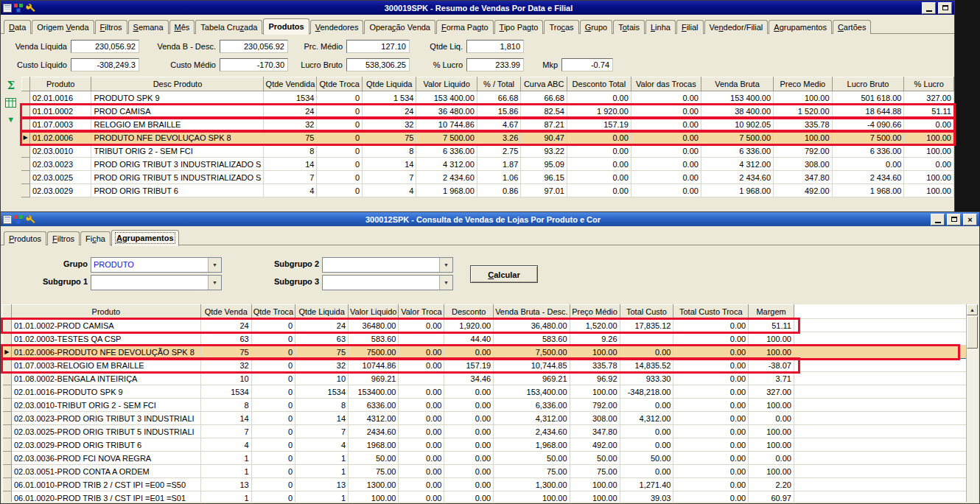 The image size is (980, 504). What do you see at coordinates (737, 151) in the screenshot?
I see `cell: 6 336.00` at bounding box center [737, 151].